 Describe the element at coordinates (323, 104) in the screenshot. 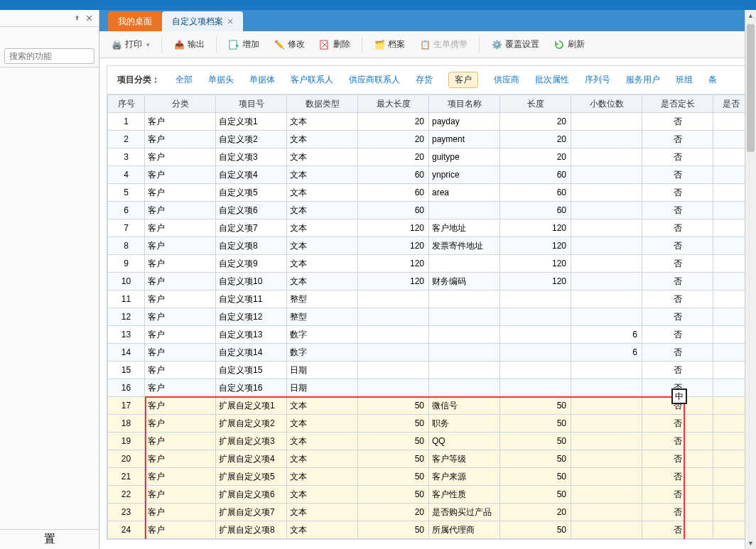

I see `col-data-type: 数据类型` at that location.